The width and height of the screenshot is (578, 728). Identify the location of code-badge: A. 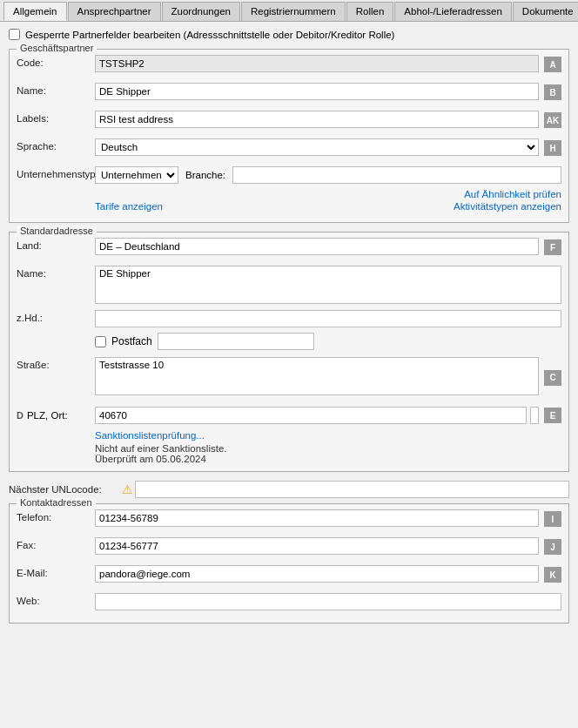
(553, 64).